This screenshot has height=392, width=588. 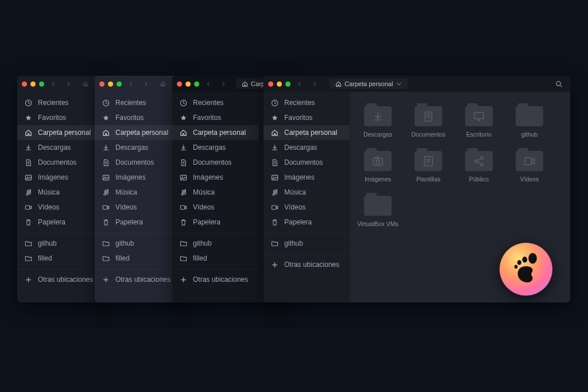 I want to click on folder-item: VirtualBox VMs, so click(x=378, y=210).